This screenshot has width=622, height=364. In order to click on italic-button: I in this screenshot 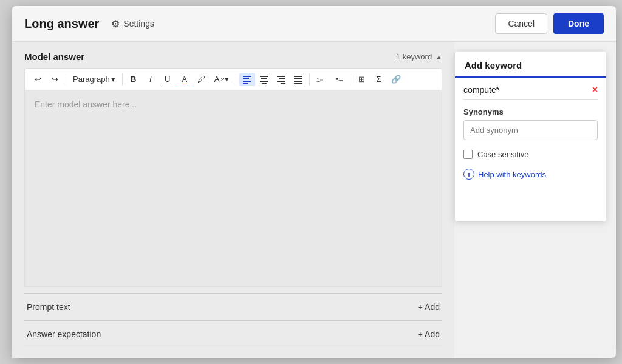, I will do `click(151, 79)`.